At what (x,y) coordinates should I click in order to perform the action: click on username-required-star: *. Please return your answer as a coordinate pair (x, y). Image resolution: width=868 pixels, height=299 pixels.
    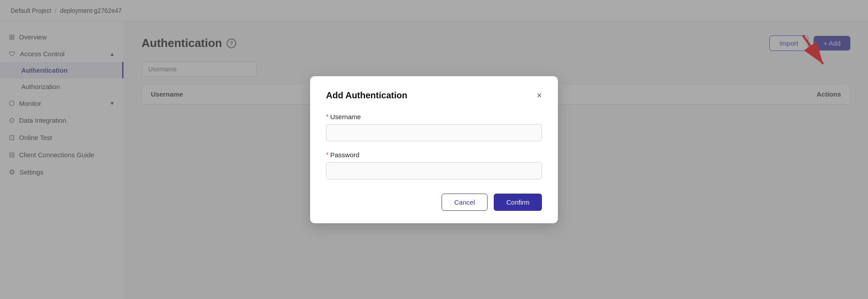
    Looking at the image, I should click on (327, 116).